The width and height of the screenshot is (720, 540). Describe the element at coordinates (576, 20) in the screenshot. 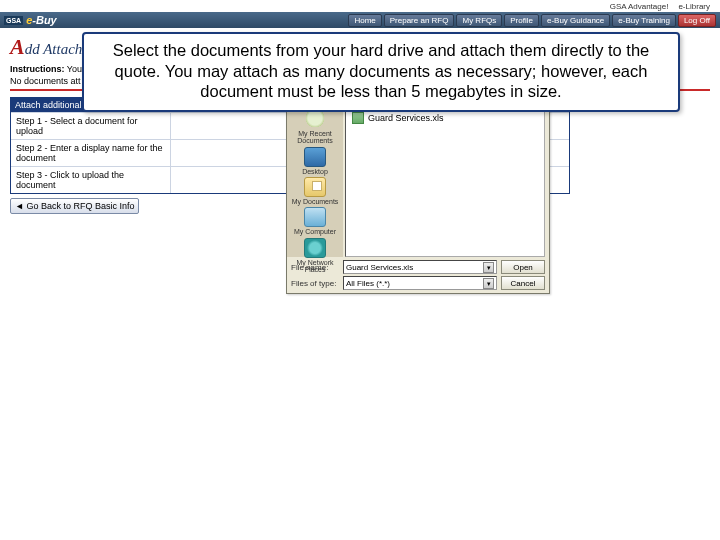

I see `nav-ebuy-guidance: e-Buy Guidance` at that location.